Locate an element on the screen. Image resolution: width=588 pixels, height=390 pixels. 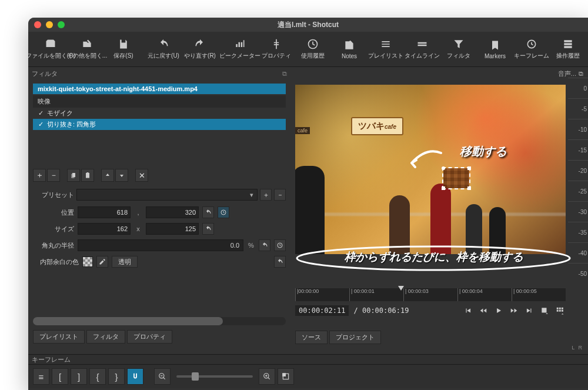
size-h-input is located at coordinates (172, 229).